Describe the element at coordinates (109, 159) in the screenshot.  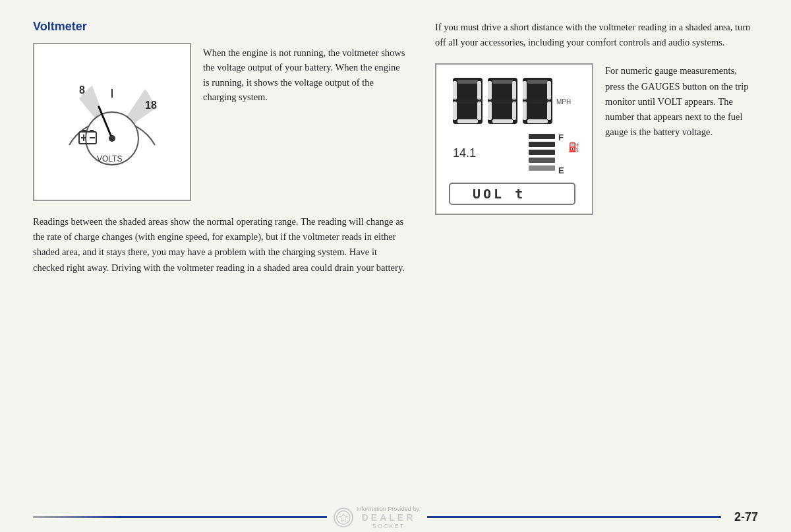
I see `svg-text: VOLTS` at that location.